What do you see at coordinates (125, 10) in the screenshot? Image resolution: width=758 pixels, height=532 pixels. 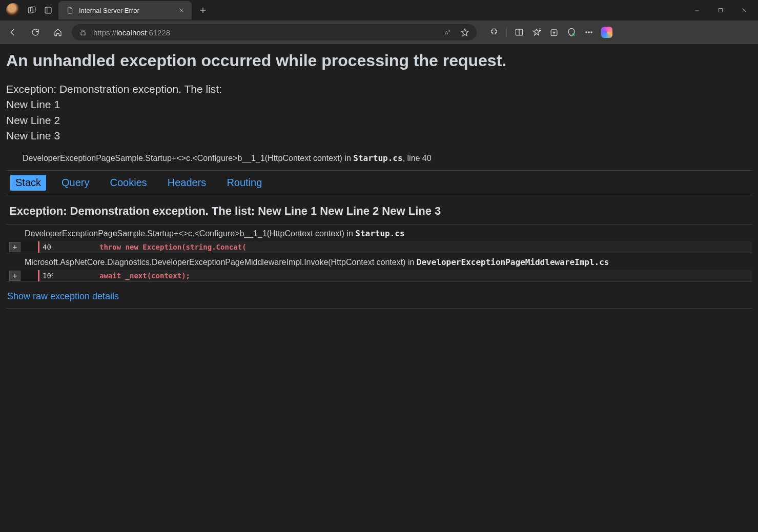 I see `tab-title: Internal Server Error` at bounding box center [125, 10].